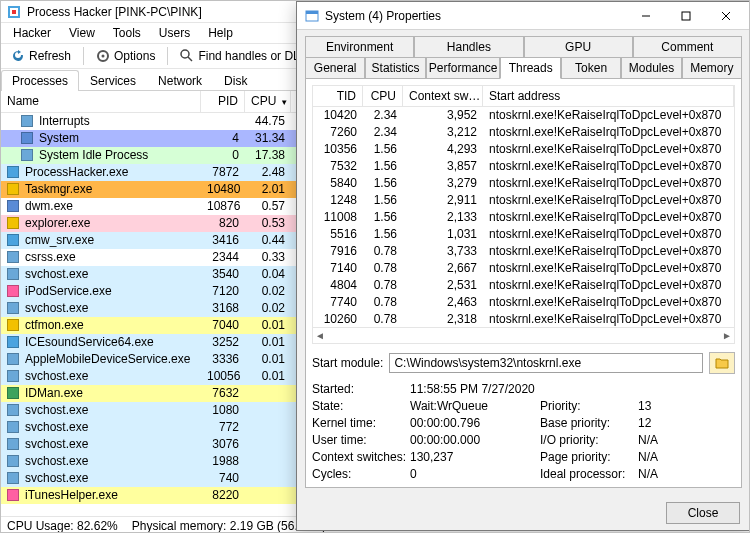 Image resolution: width=750 pixels, height=533 pixels. I want to click on process-pid: 3416, so click(223, 240).